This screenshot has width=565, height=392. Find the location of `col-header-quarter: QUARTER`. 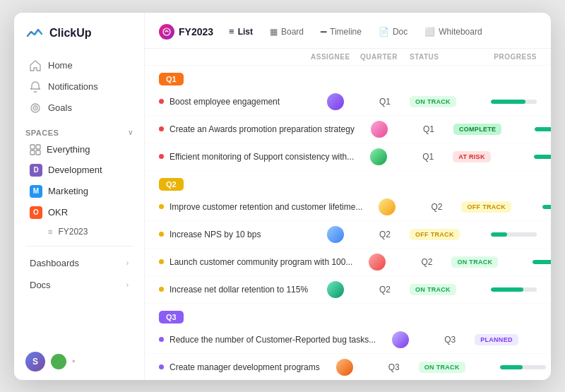

col-header-quarter: QUARTER is located at coordinates (385, 57).